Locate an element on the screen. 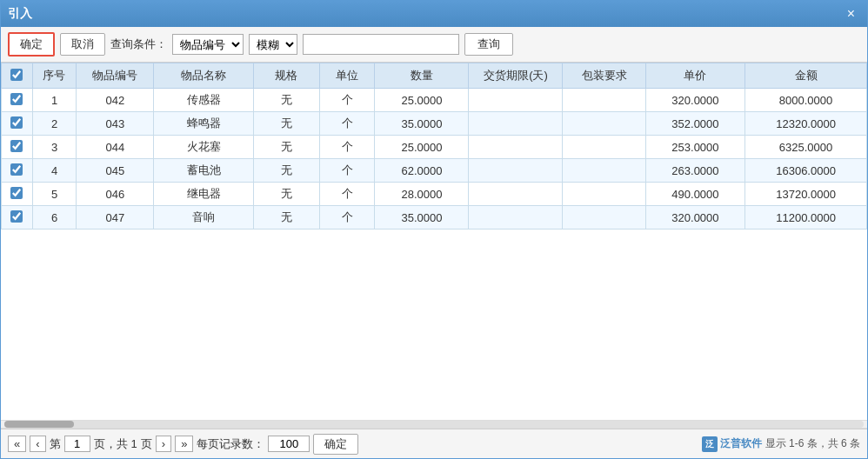 This screenshot has height=459, width=868. last-page-button: » is located at coordinates (184, 443).